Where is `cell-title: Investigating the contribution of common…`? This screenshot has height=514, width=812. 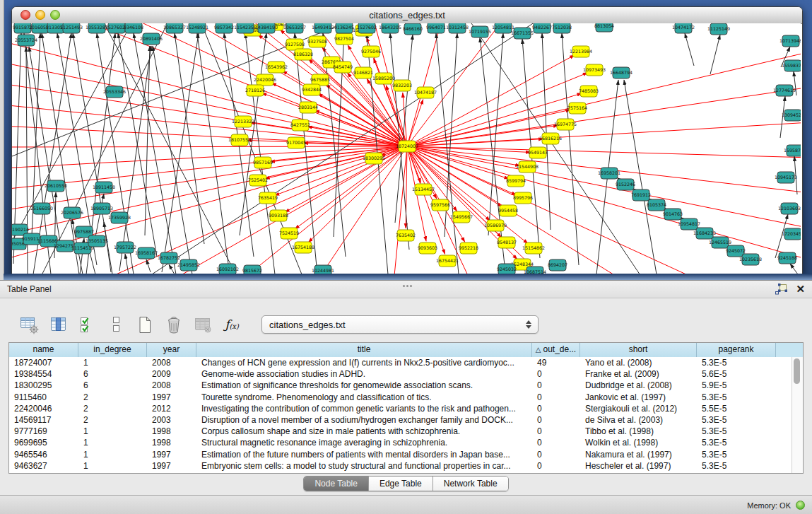
cell-title: Investigating the contribution of common… is located at coordinates (365, 409).